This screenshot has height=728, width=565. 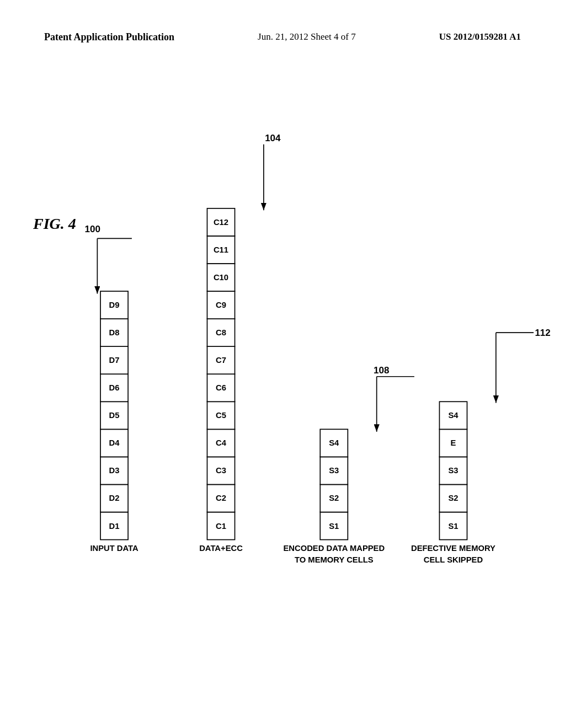 What do you see at coordinates (454, 443) in the screenshot?
I see `svg-text: E` at bounding box center [454, 443].